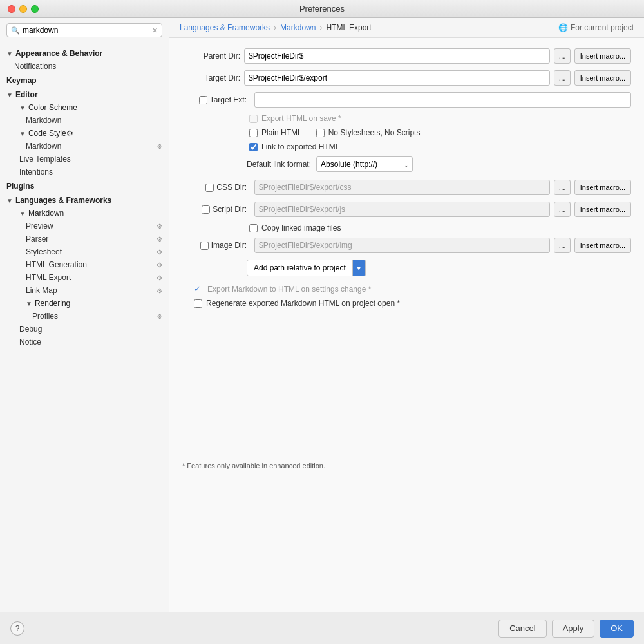 Image resolution: width=644 pixels, height=644 pixels. What do you see at coordinates (84, 159) in the screenshot?
I see `sidebar-item-live-templates: Live Templates` at bounding box center [84, 159].